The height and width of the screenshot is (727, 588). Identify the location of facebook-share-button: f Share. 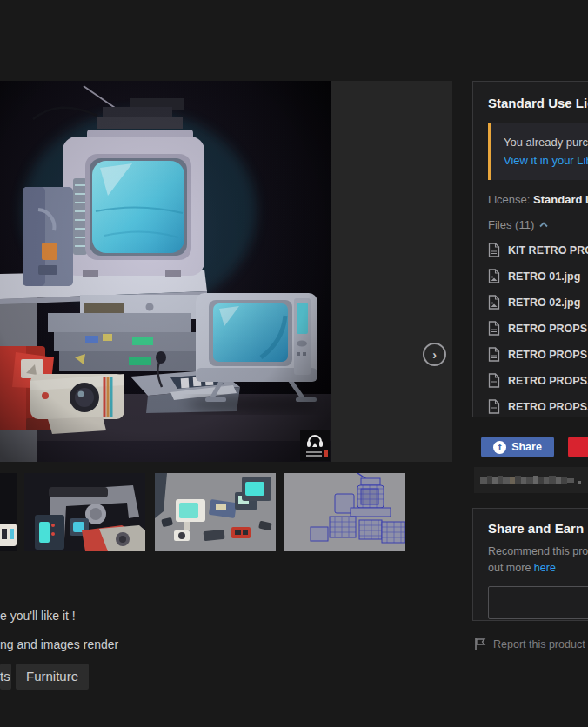
(518, 447).